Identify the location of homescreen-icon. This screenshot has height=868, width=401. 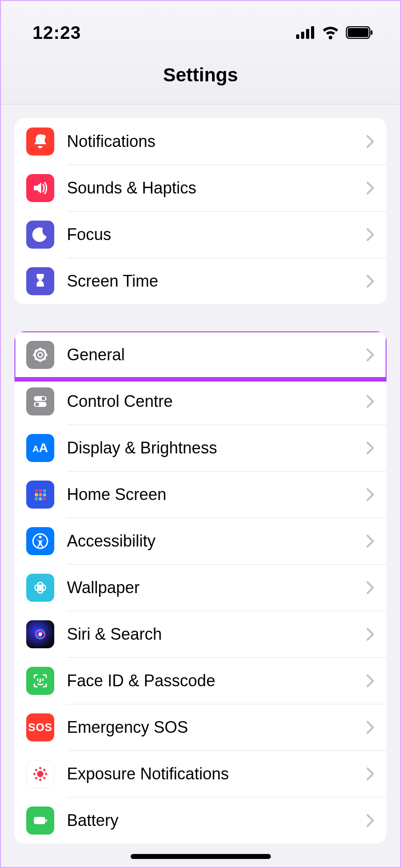
(40, 495).